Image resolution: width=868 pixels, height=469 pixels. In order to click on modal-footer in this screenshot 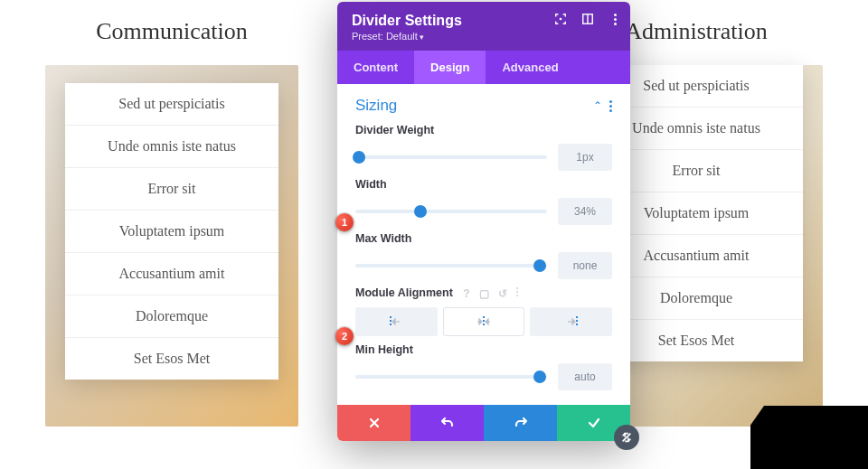, I will do `click(484, 423)`.